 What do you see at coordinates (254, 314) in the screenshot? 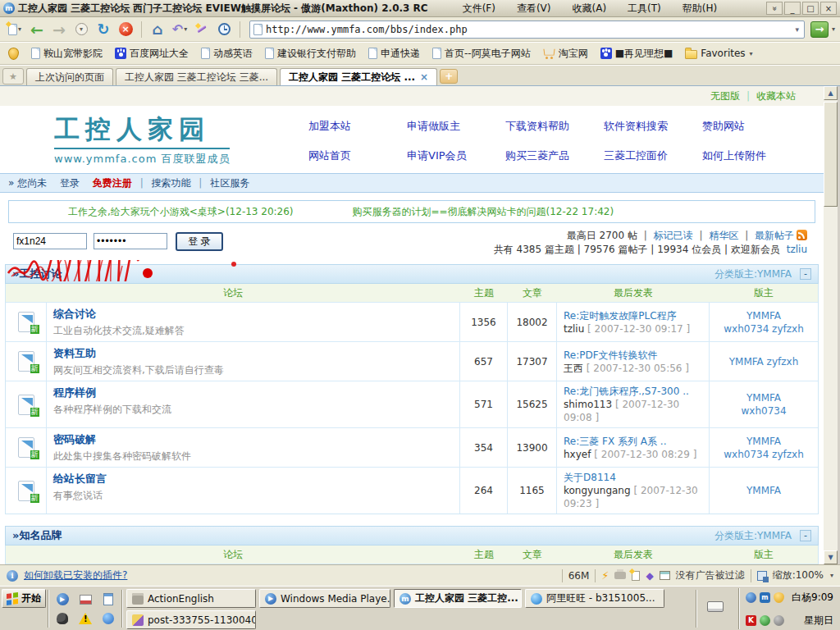
I see `forum-name-link: 综合讨论` at bounding box center [254, 314].